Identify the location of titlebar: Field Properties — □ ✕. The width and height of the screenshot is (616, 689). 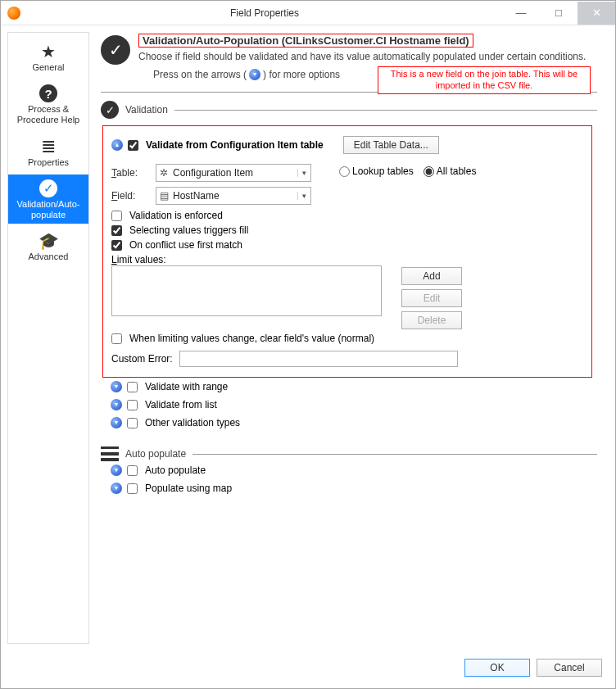
(308, 13).